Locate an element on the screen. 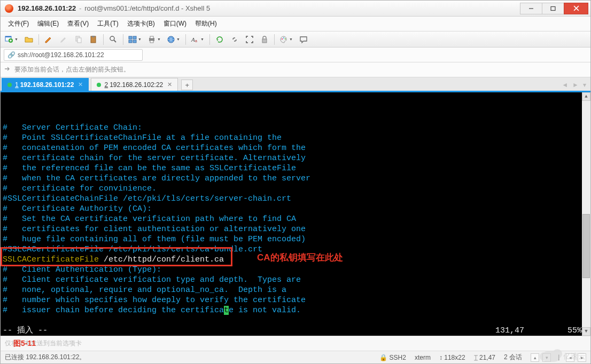  scroll-down-icon: ▼ is located at coordinates (586, 331).